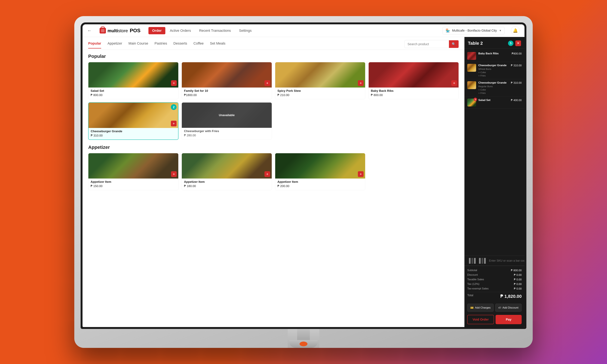  Describe the element at coordinates (135, 30) in the screenshot. I see `logo-pos: POS` at that location.